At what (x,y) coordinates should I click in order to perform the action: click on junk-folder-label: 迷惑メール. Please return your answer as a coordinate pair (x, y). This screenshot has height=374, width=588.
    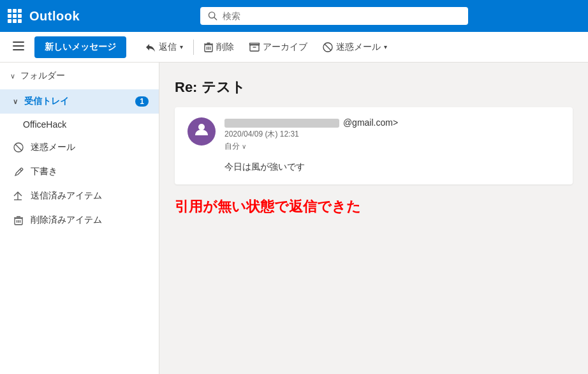
    Looking at the image, I should click on (53, 147).